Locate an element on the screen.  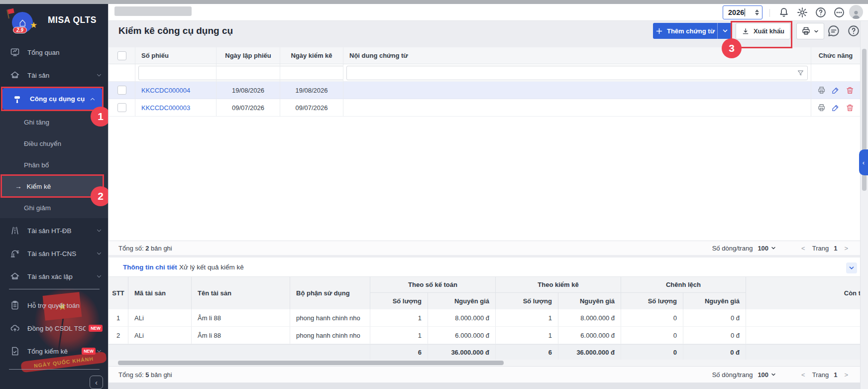
total-acc-cost: 36.000.000 đ is located at coordinates (462, 352).